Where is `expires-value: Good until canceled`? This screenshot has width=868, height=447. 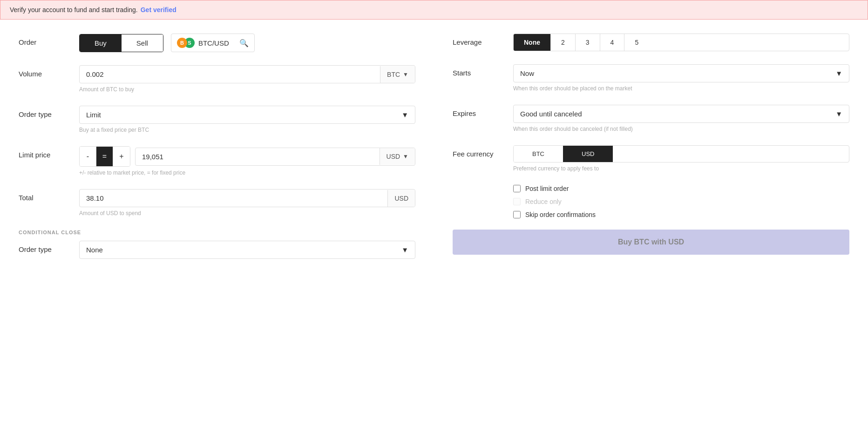
expires-value: Good until canceled is located at coordinates (551, 114).